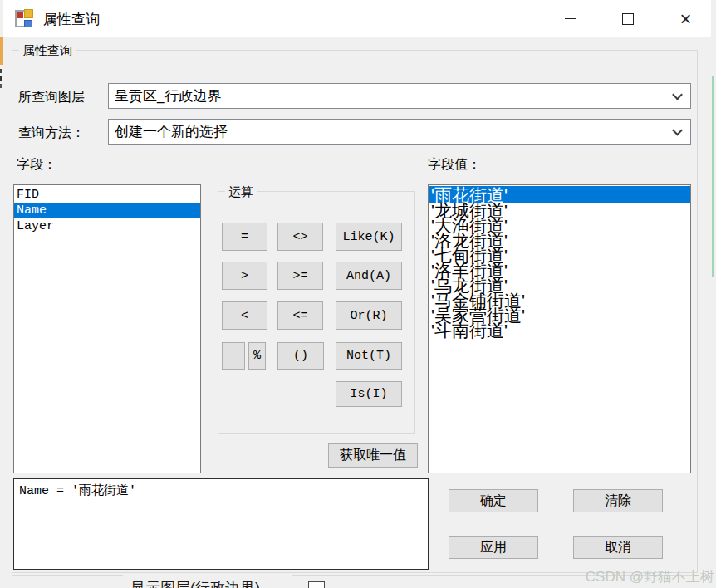 This screenshot has height=588, width=716. What do you see at coordinates (107, 226) in the screenshot?
I see `list-item: Layer` at bounding box center [107, 226].